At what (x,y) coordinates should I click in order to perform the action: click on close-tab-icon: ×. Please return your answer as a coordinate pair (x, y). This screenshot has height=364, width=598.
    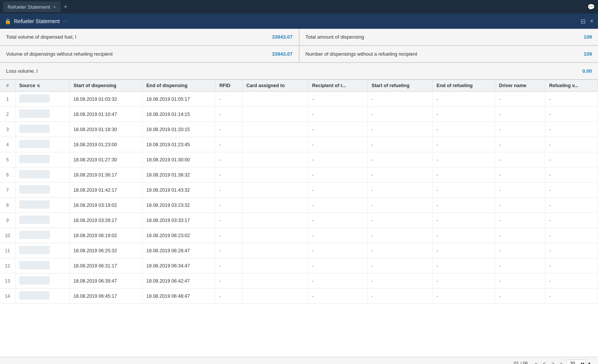
    Looking at the image, I should click on (55, 7).